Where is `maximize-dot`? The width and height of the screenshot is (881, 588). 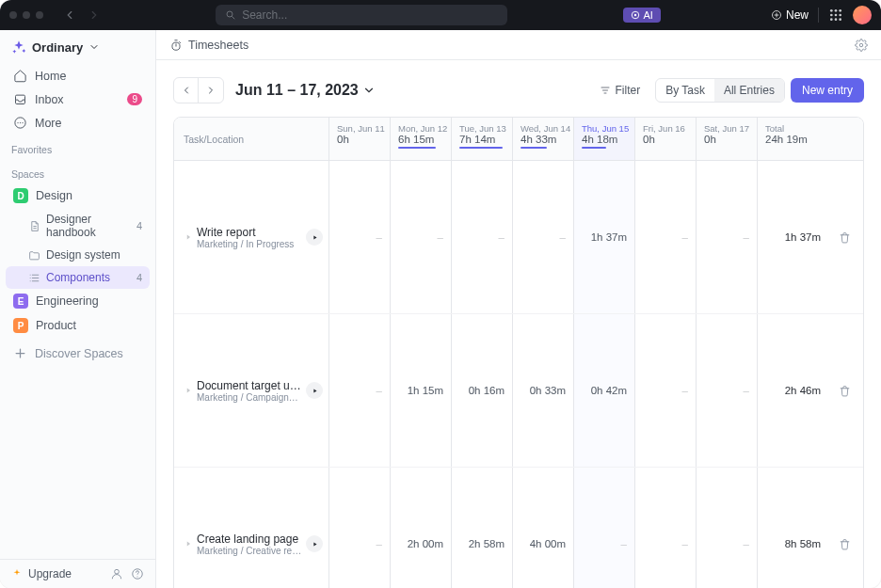 maximize-dot is located at coordinates (40, 15).